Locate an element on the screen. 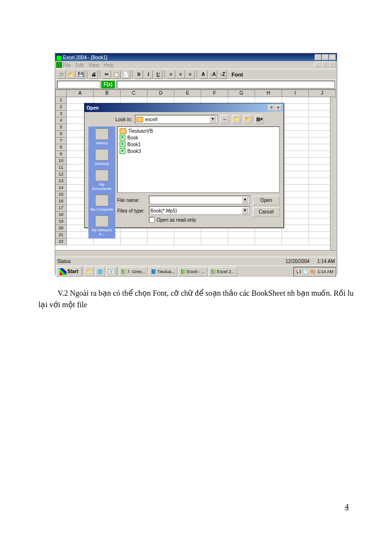  views-button: ▦▾ is located at coordinates (259, 119).